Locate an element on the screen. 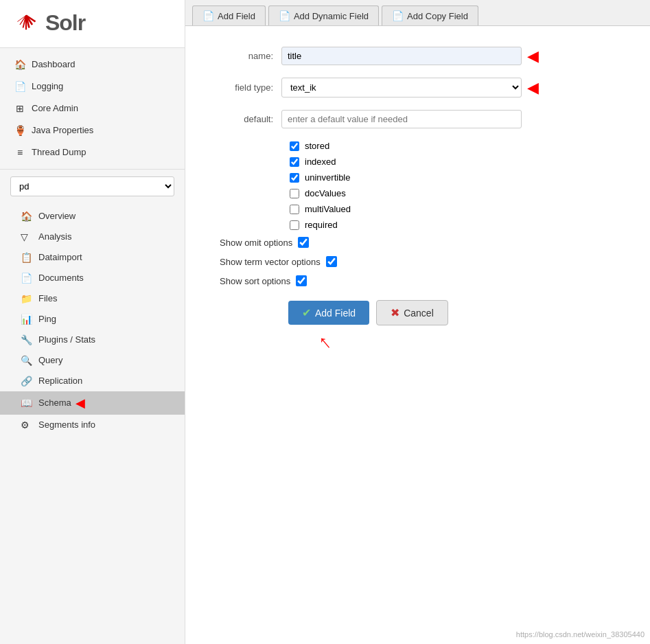  java-properties-label: Java Properties is located at coordinates (62, 130).